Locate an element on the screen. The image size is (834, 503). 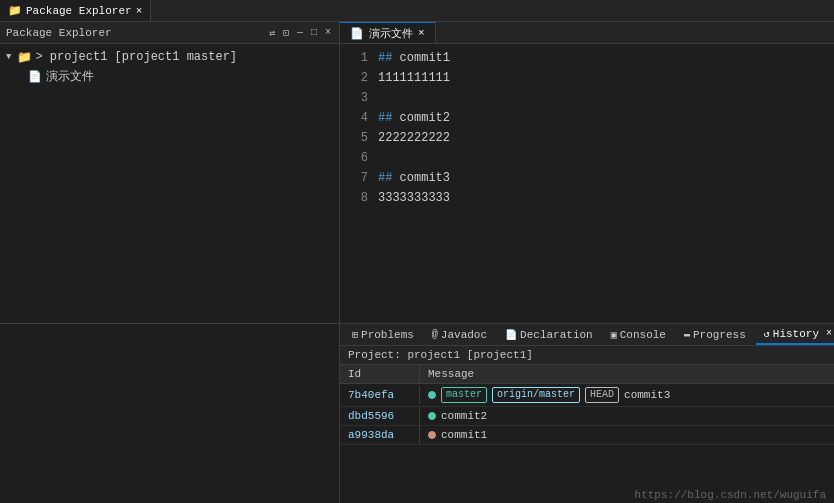
badge-head: HEAD is located at coordinates (602, 395).